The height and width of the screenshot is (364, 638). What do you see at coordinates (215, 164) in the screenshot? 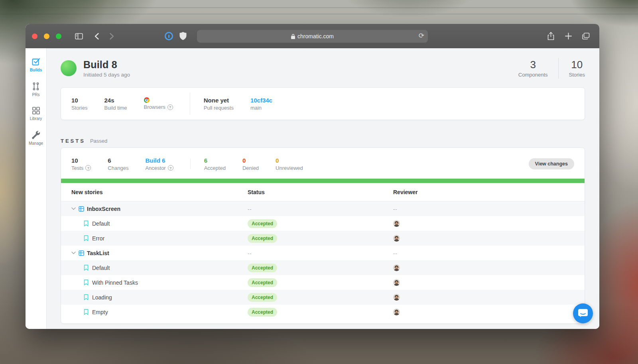
I see `accepted-stat: 6 Accepted` at bounding box center [215, 164].